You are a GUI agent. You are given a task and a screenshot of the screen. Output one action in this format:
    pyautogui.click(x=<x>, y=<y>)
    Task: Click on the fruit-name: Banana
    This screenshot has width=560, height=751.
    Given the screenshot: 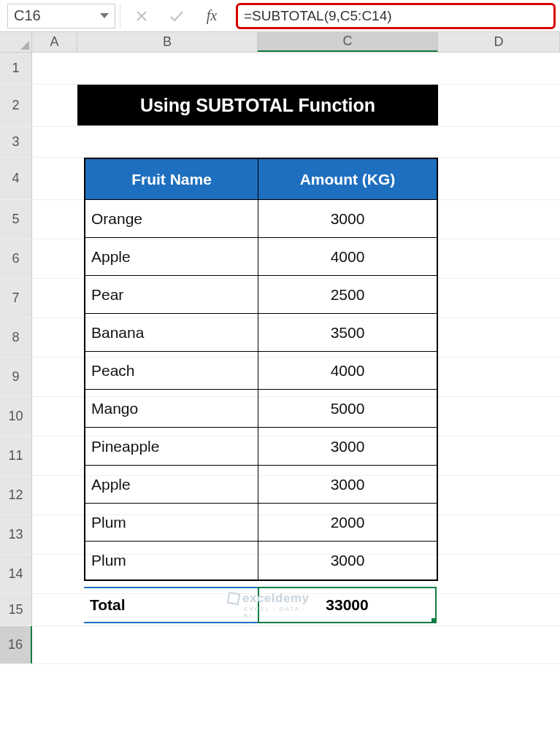 What is the action you would take?
    pyautogui.click(x=172, y=333)
    